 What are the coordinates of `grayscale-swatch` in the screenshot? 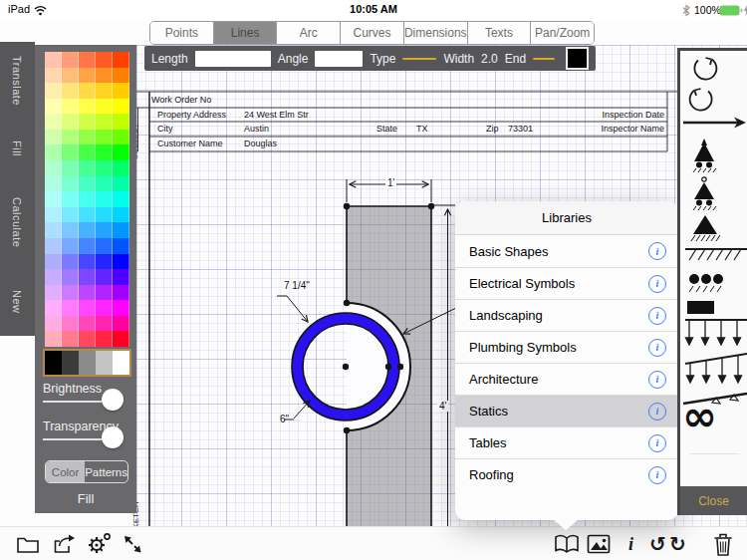 It's located at (70, 363).